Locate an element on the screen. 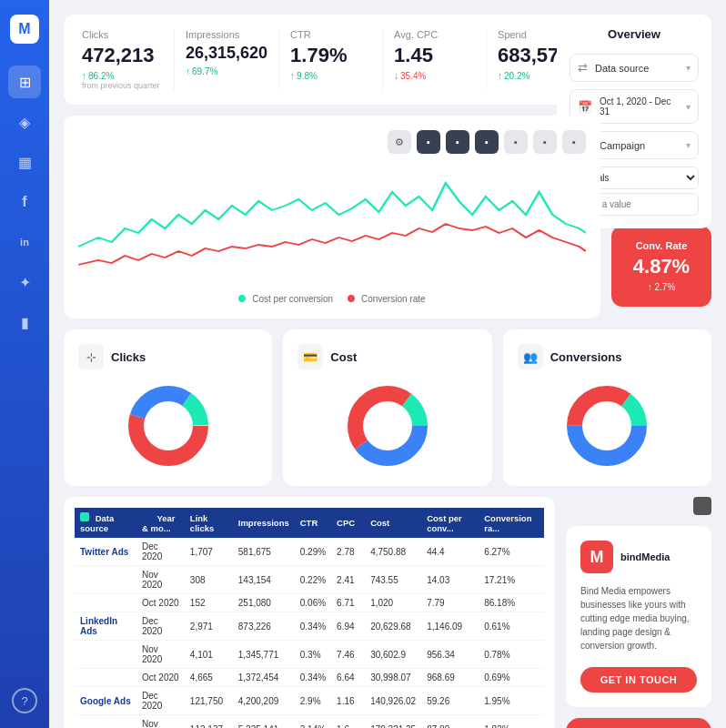 The image size is (726, 728). cell-clicks: 2,971 is located at coordinates (209, 626).